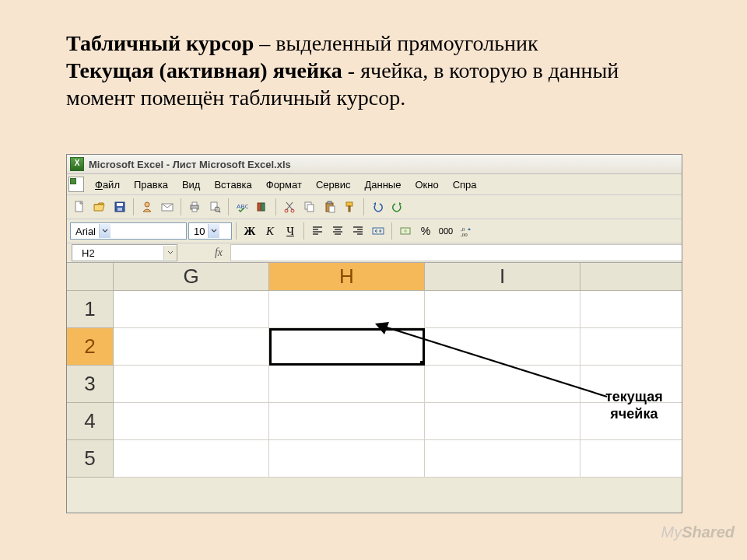 The image size is (747, 560). I want to click on email-button, so click(167, 207).